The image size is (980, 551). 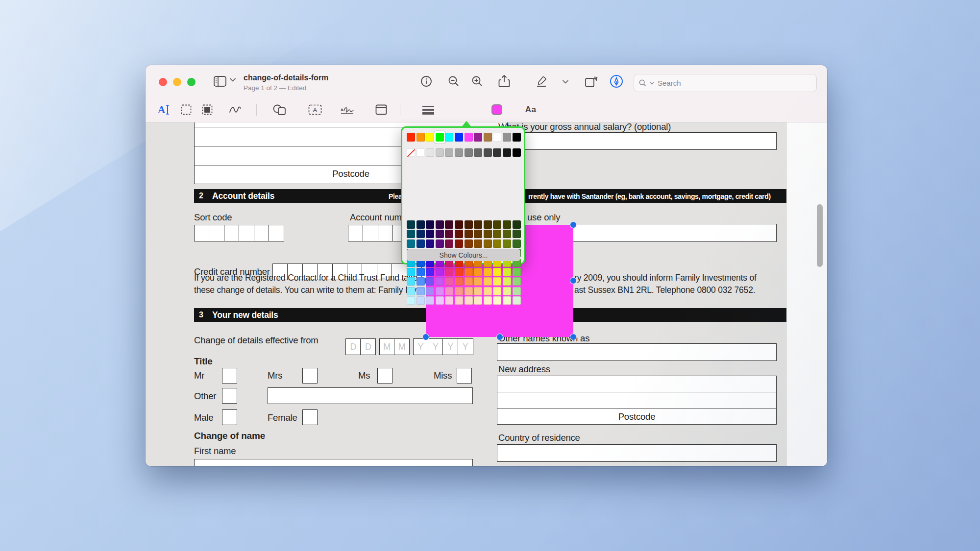 What do you see at coordinates (426, 81) in the screenshot?
I see `info-icon` at bounding box center [426, 81].